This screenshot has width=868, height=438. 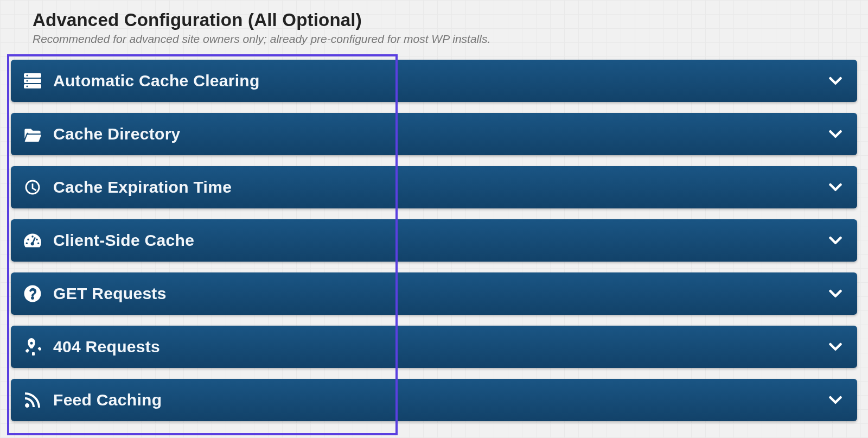 I want to click on panel-label: GET Requests, so click(x=441, y=294).